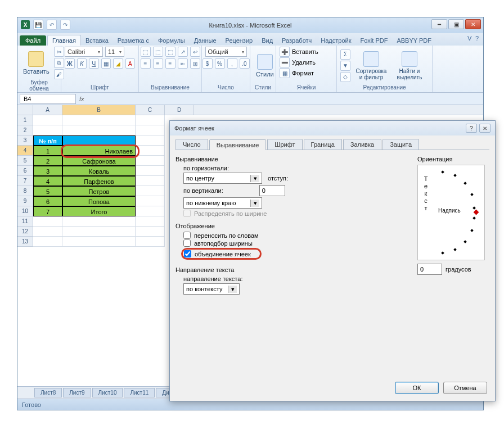 The image size is (504, 425). Describe the element at coordinates (82, 99) in the screenshot. I see `fx-icon: fx` at that location.